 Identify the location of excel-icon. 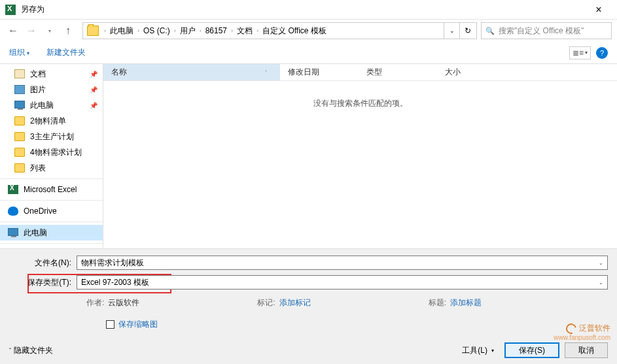
(13, 190).